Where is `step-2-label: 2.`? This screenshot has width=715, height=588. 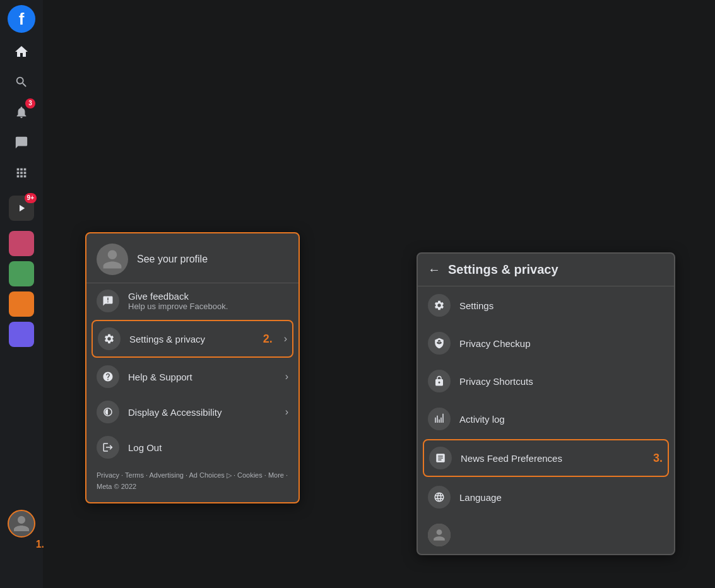 step-2-label: 2. is located at coordinates (268, 339).